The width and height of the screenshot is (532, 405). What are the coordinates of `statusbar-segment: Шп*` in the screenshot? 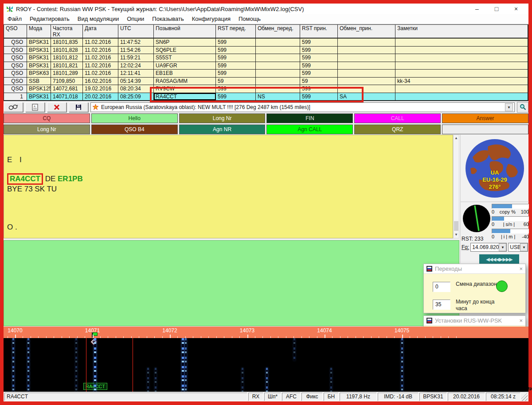 It's located at (273, 397).